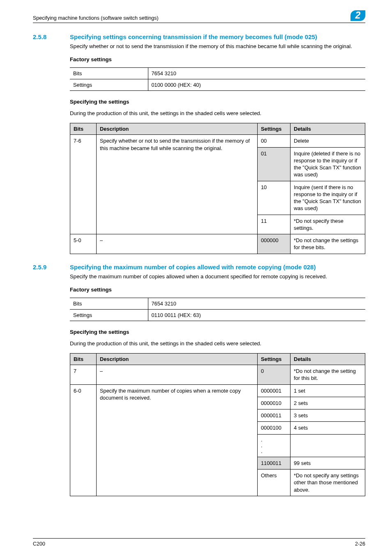 Image resolution: width=392 pixels, height=555 pixels. What do you see at coordinates (328, 164) in the screenshot?
I see `cell-detail: Inquire (deleted if there is no response…` at bounding box center [328, 164].